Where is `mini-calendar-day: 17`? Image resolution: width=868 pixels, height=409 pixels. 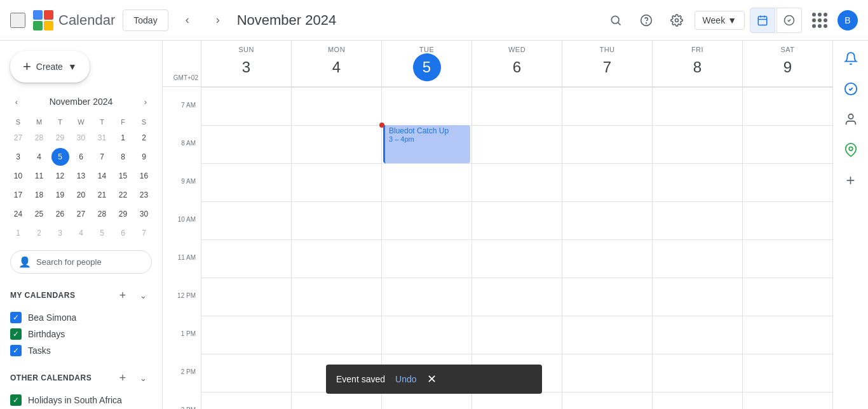
mini-calendar-day: 17 is located at coordinates (18, 195).